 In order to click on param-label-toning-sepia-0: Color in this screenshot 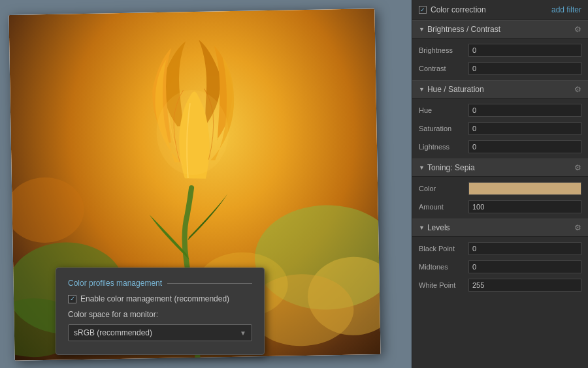, I will do `click(442, 189)`.